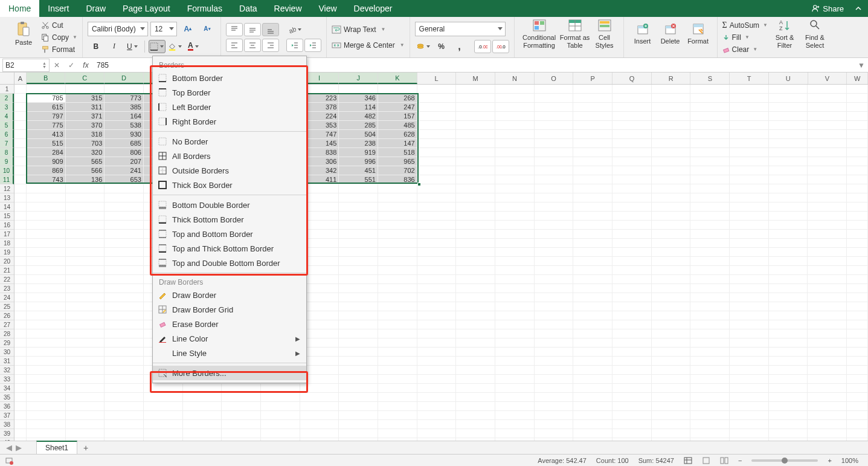  Describe the element at coordinates (230, 107) in the screenshot. I see `menu-left-border: Left Border` at that location.